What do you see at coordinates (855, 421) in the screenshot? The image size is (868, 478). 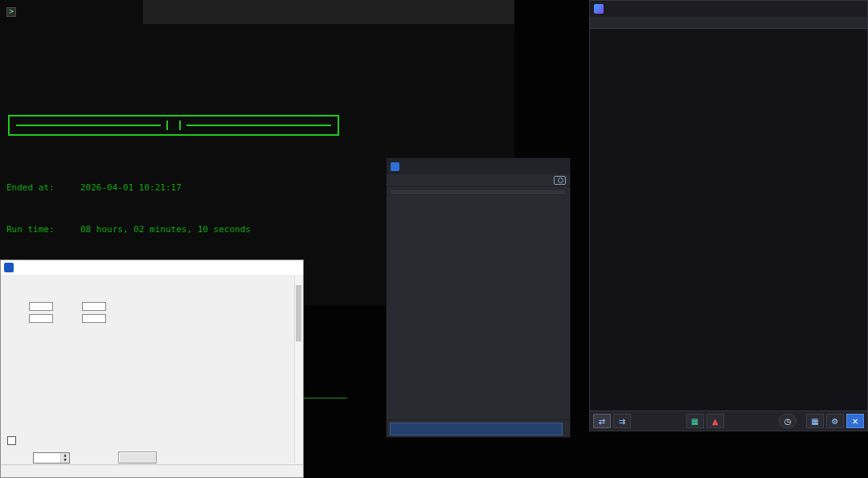 I see `close-sensors-button: ×` at bounding box center [855, 421].